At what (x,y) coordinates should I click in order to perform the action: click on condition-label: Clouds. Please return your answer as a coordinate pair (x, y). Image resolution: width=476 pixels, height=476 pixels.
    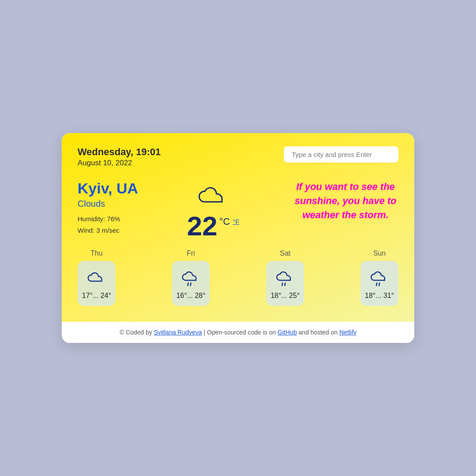
    Looking at the image, I should click on (108, 204).